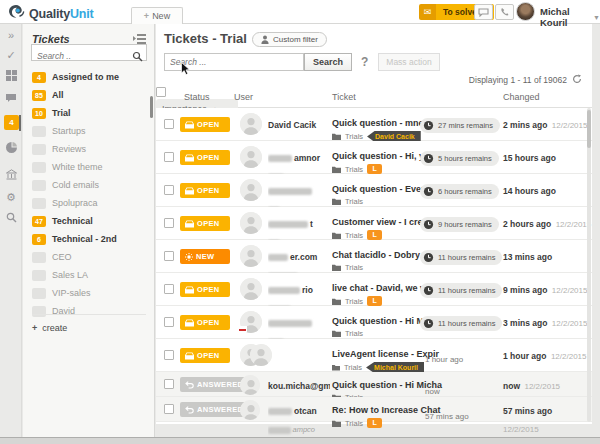 This screenshot has width=600, height=444. What do you see at coordinates (72, 293) in the screenshot?
I see `folder-label: VIP-sales` at bounding box center [72, 293].